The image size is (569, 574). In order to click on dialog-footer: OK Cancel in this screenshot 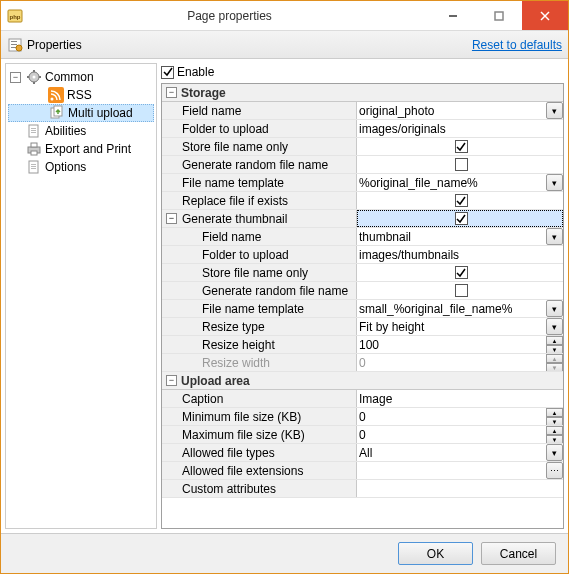, I will do `click(284, 553)`.